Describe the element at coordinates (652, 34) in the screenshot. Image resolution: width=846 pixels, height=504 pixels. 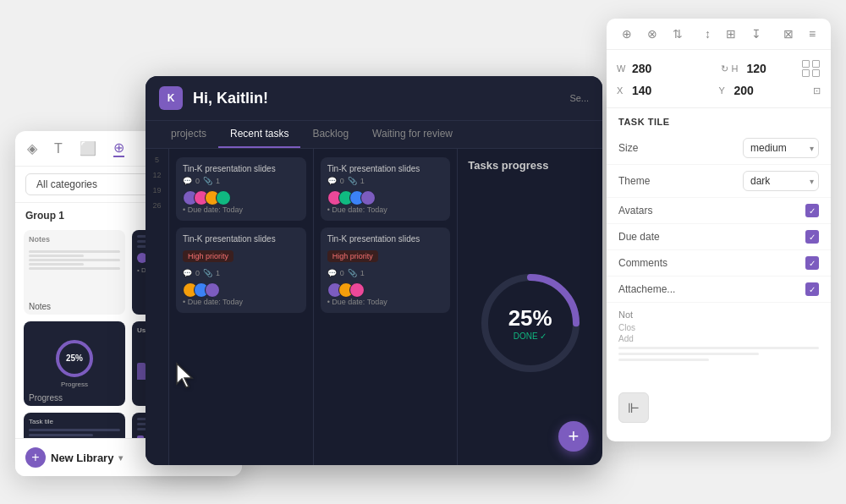
I see `align-right-icon: ⊗` at that location.